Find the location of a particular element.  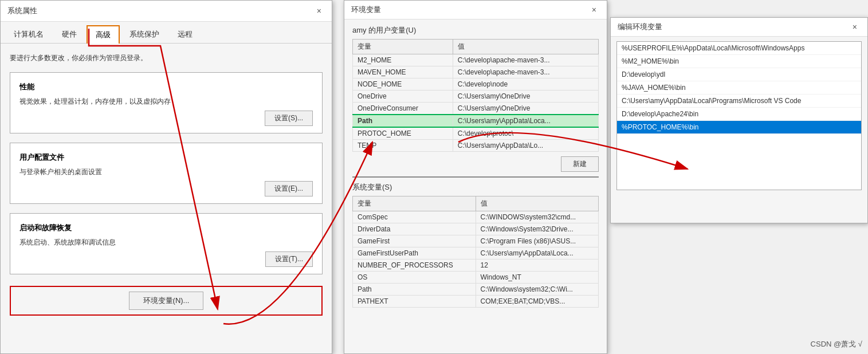

tab-computer-name: 计算机名 is located at coordinates (29, 34).